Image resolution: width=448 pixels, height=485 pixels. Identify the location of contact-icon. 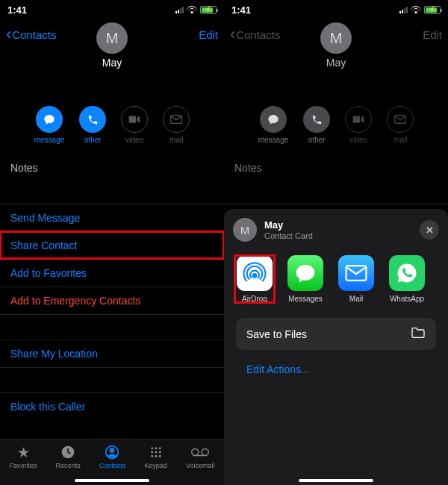
(112, 452).